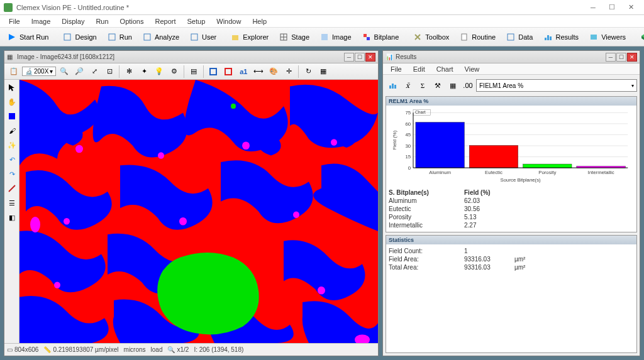 Image resolution: width=644 pixels, height=360 pixels. Describe the element at coordinates (370, 57) in the screenshot. I see `image-panel-close: ✕` at that location.